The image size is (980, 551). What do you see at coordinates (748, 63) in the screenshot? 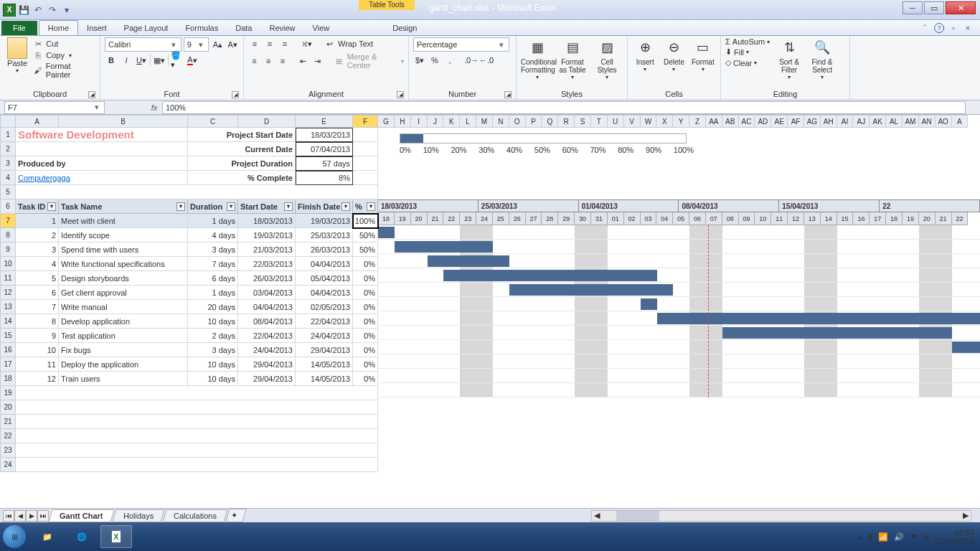
I see `clear-button: ◇Clear▾` at bounding box center [748, 63].